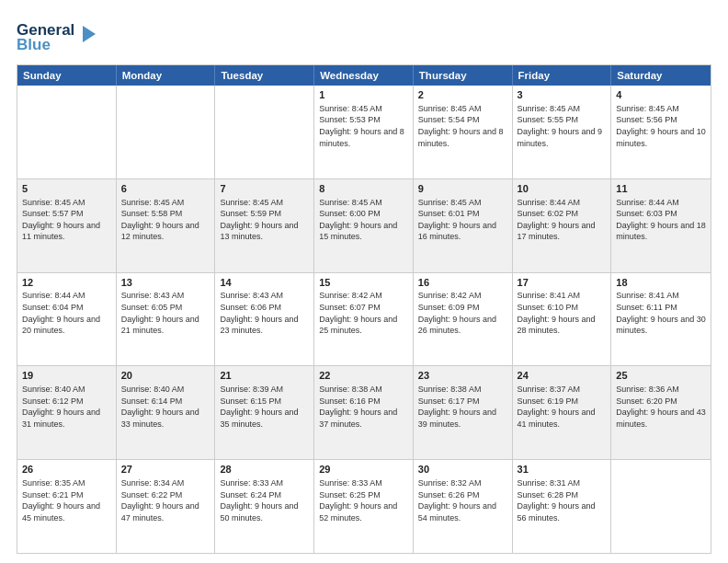  What do you see at coordinates (364, 220) in the screenshot?
I see `day-info: Sunrise: 8:45 AM Sunset: 6:00 PM Dayligh…` at bounding box center [364, 220].